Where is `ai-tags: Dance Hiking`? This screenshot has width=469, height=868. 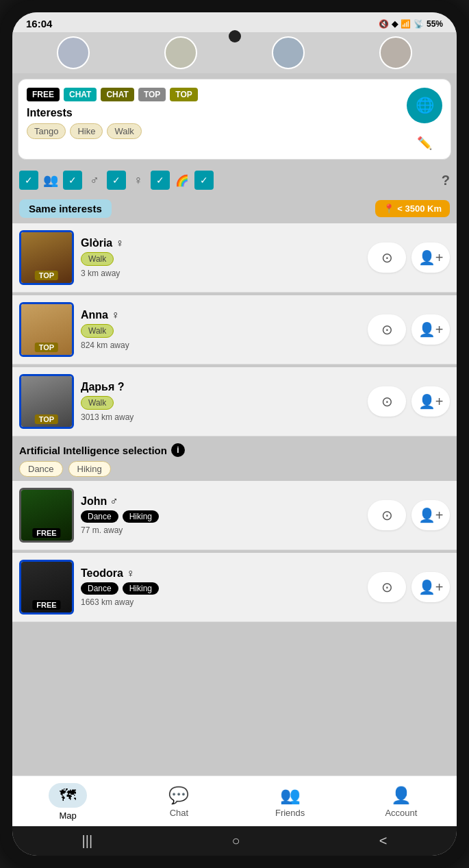 ai-tags: Dance Hiking is located at coordinates (234, 469).